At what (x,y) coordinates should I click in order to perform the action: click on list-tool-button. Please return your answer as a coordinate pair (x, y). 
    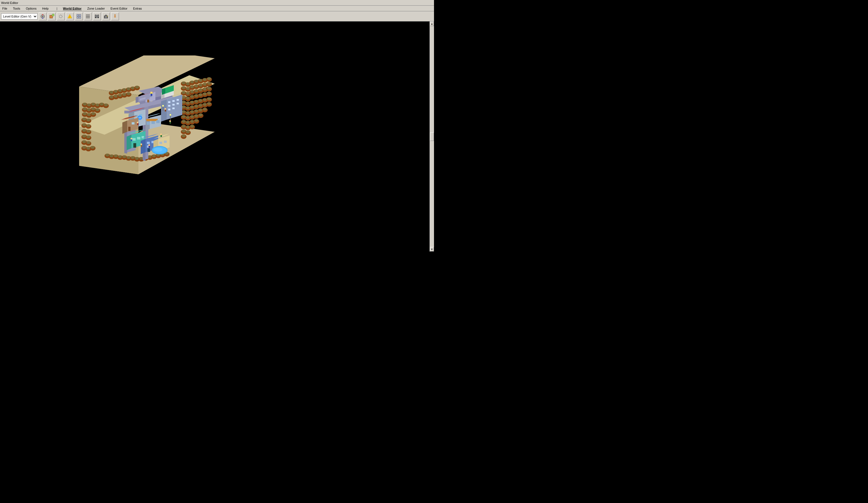
    Looking at the image, I should click on (88, 17).